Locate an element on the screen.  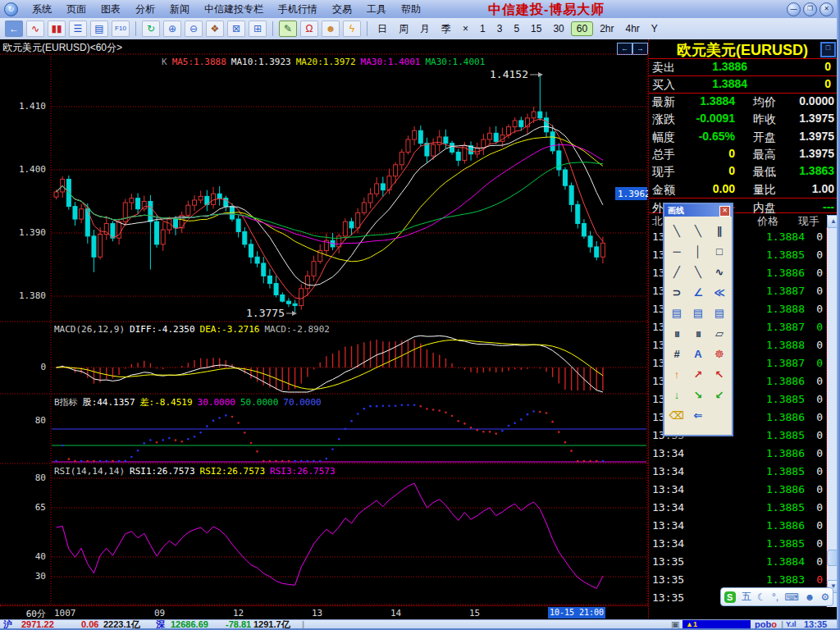
next-window-icon: ⊠ is located at coordinates (236, 29).